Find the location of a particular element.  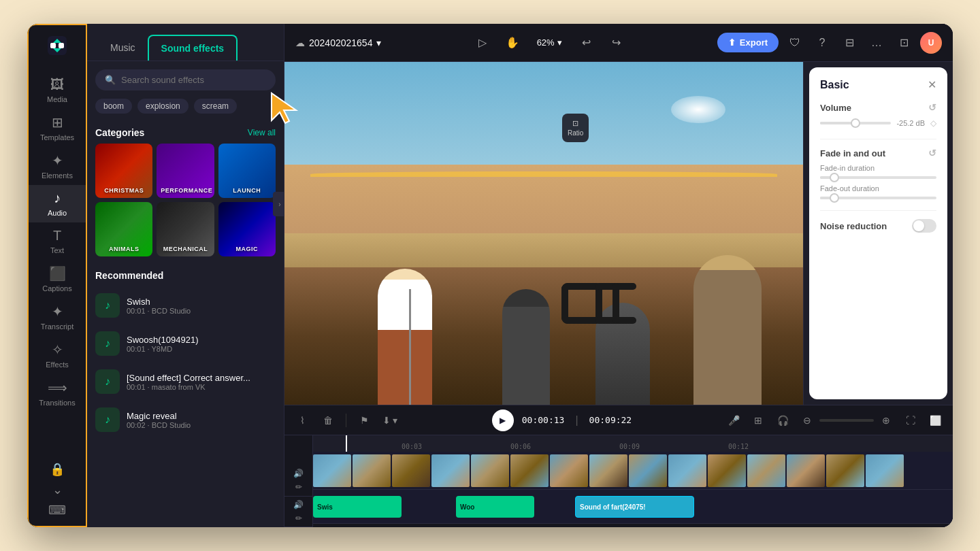

category-performance: PERFORMANCE is located at coordinates (185, 171).